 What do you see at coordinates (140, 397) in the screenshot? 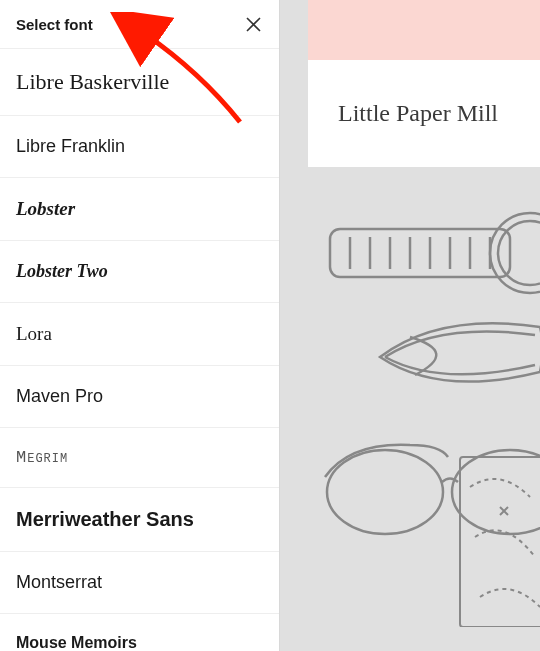
I see `font-item-maven-pro: Maven Pro` at bounding box center [140, 397].